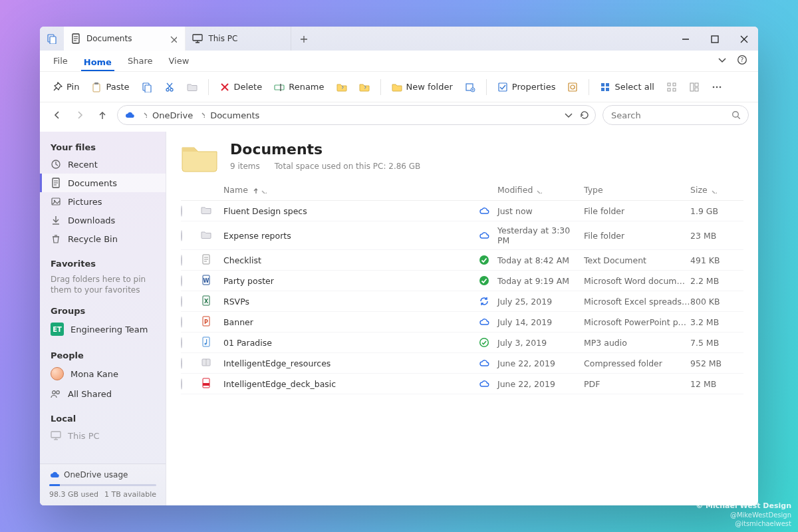  What do you see at coordinates (694, 87) in the screenshot?
I see `invert-selection-button` at bounding box center [694, 87].